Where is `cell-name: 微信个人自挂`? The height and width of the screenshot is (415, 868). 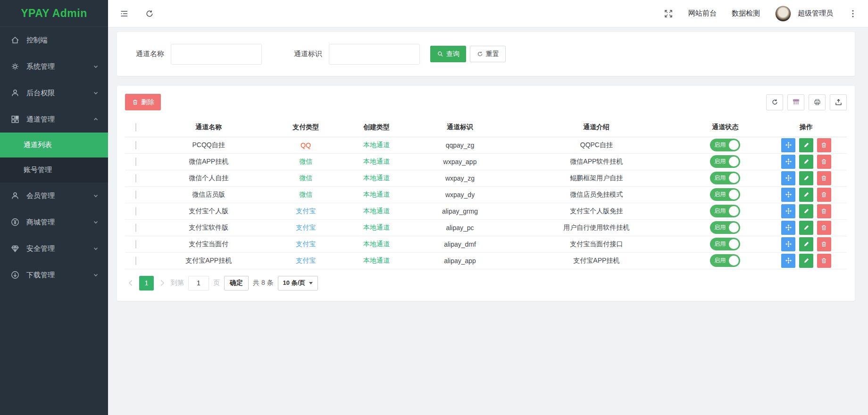 cell-name: 微信个人自挂 is located at coordinates (209, 178).